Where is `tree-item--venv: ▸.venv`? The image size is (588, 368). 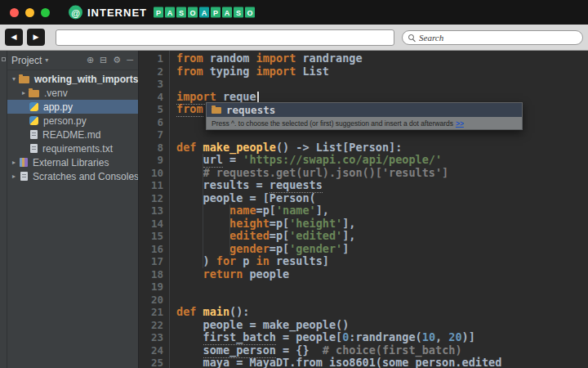 tree-item--venv: ▸.venv is located at coordinates (73, 93).